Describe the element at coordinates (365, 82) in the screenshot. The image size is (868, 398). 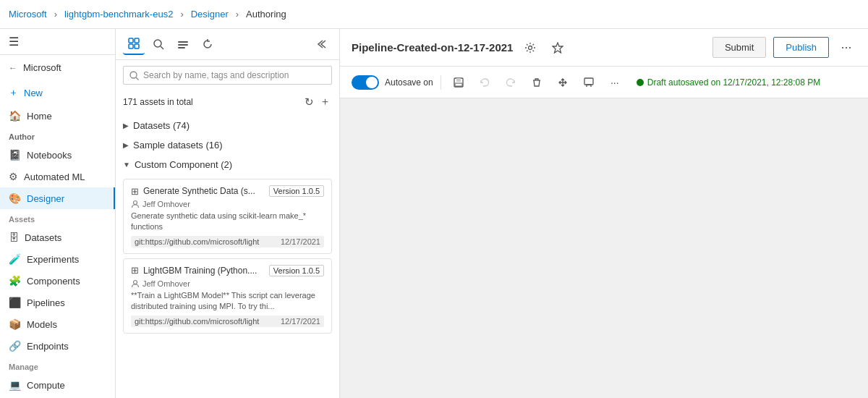
I see `autosave-toggle-switch` at that location.